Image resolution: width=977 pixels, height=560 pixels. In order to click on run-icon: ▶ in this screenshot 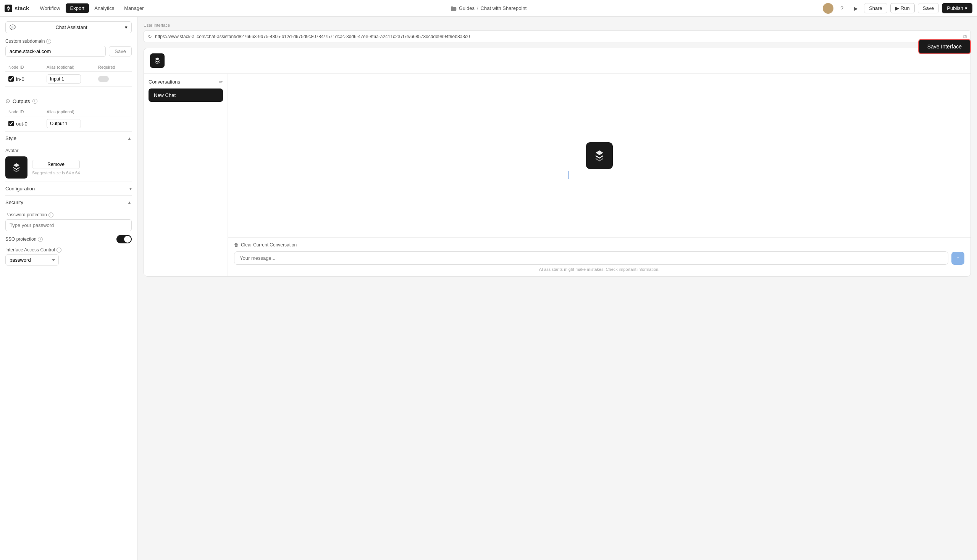, I will do `click(897, 8)`.